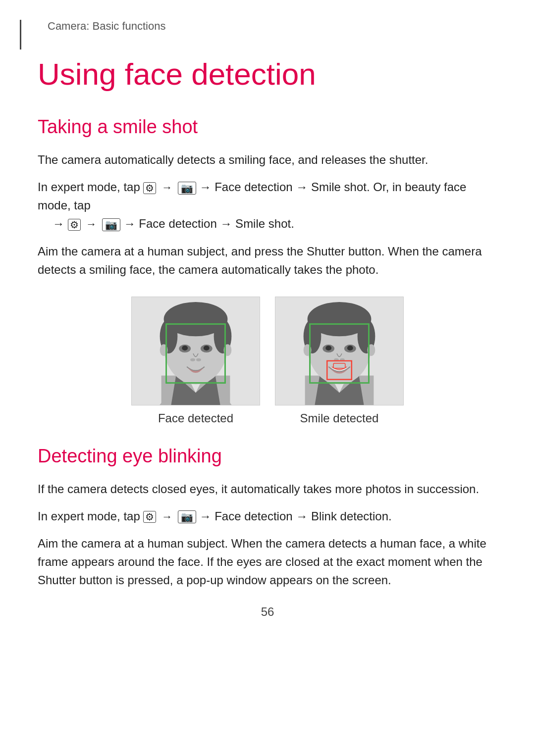 This screenshot has width=535, height=756. Describe the element at coordinates (196, 351) in the screenshot. I see `face-detected-image` at that location.